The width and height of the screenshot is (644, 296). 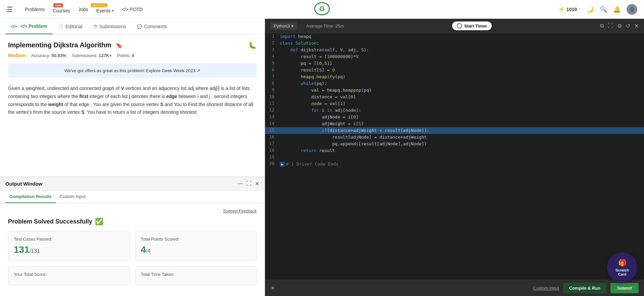 I want to click on code-line: 1import heapq, so click(x=454, y=37).